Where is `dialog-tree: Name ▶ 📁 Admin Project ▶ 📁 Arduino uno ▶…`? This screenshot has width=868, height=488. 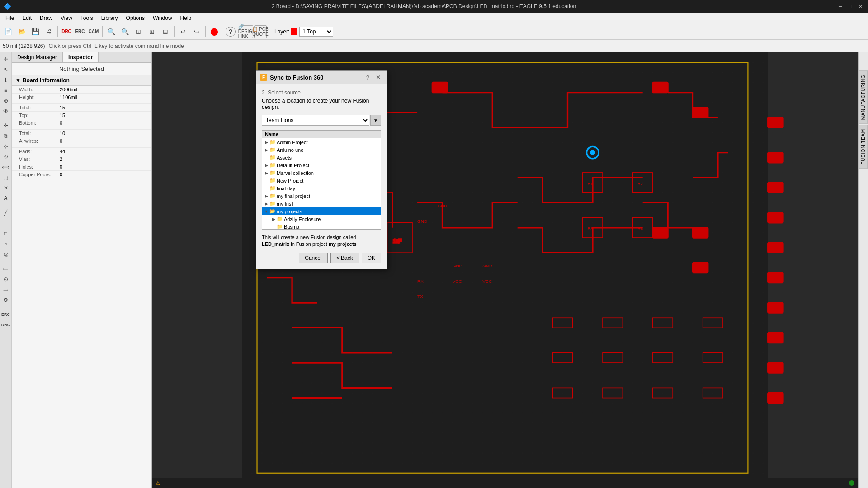
dialog-tree: Name ▶ 📁 Admin Project ▶ 📁 Arduino uno ▶… is located at coordinates (321, 180).